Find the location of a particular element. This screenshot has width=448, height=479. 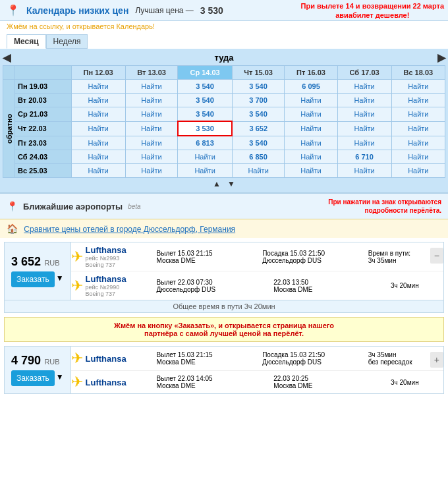

prev-arrow: ◀ is located at coordinates (7, 58).